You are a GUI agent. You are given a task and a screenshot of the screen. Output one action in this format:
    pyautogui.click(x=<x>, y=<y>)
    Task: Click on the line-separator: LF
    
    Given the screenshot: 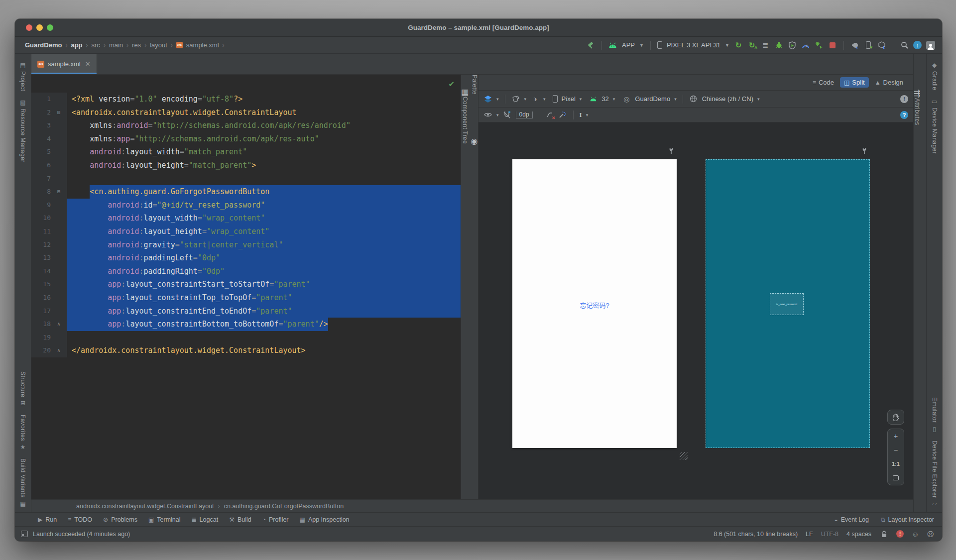 What is the action you would take?
    pyautogui.click(x=810, y=534)
    